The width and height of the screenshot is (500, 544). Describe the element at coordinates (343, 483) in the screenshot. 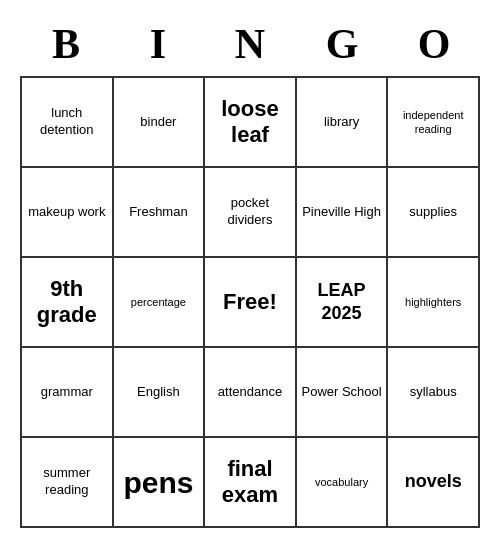

I see `cell-23: vocabulary` at that location.